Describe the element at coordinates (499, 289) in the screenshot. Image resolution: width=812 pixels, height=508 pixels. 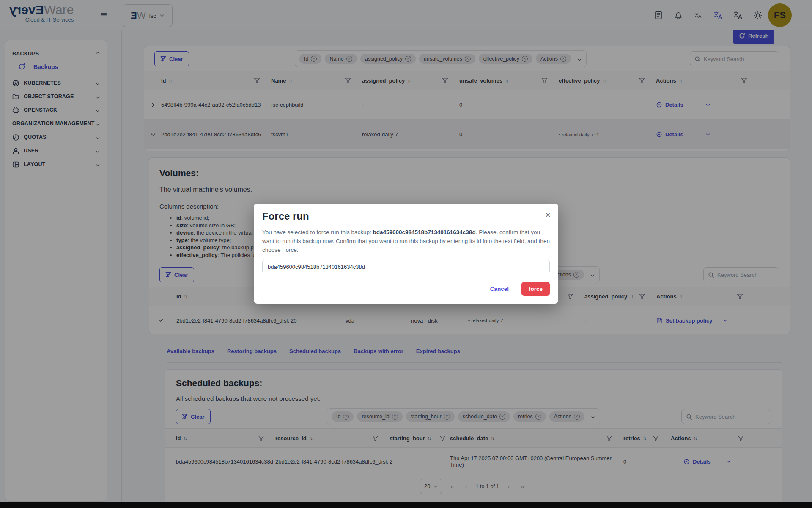
I see `cancel-button: Cancel` at that location.